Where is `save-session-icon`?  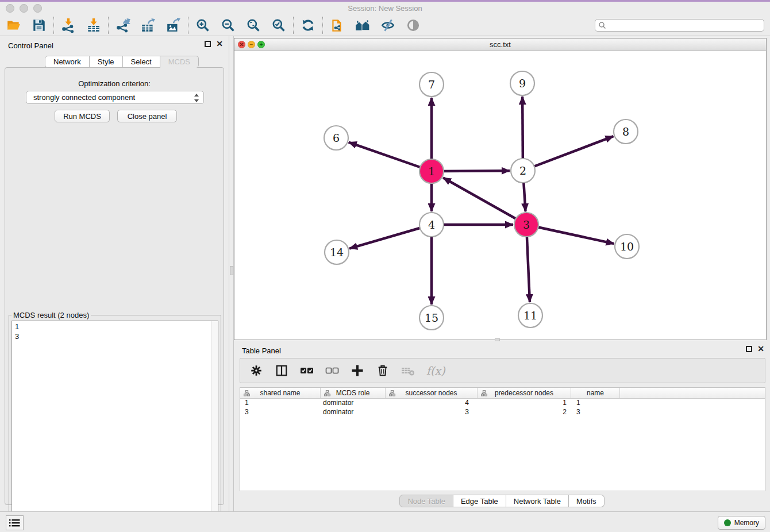 save-session-icon is located at coordinates (39, 25).